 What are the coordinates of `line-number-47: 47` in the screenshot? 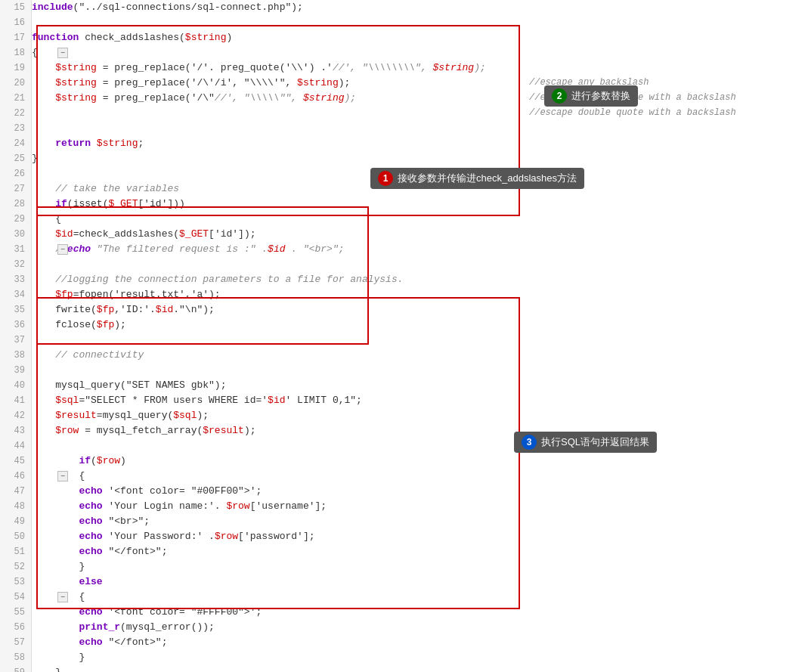 It's located at (15, 491).